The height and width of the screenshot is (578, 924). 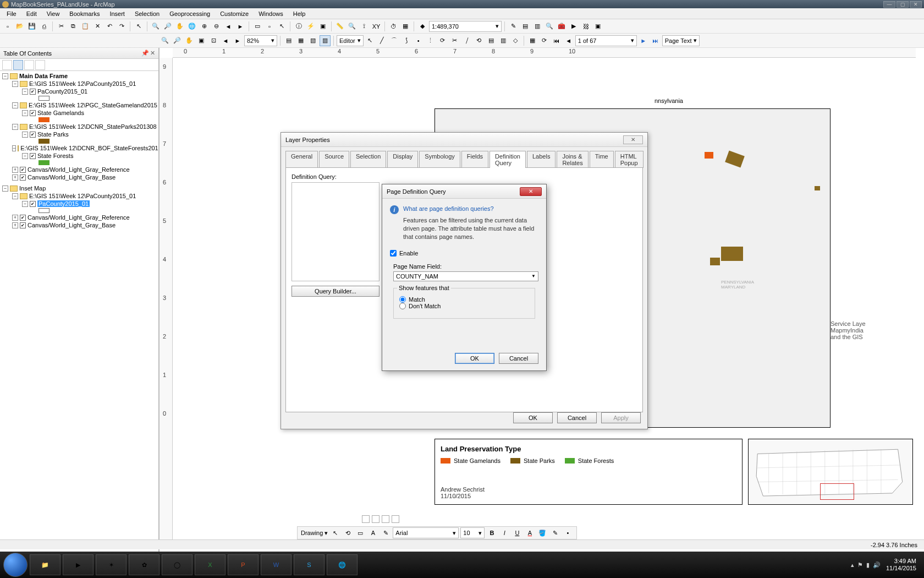 I want to click on minimize-button: —, so click(x=889, y=4).